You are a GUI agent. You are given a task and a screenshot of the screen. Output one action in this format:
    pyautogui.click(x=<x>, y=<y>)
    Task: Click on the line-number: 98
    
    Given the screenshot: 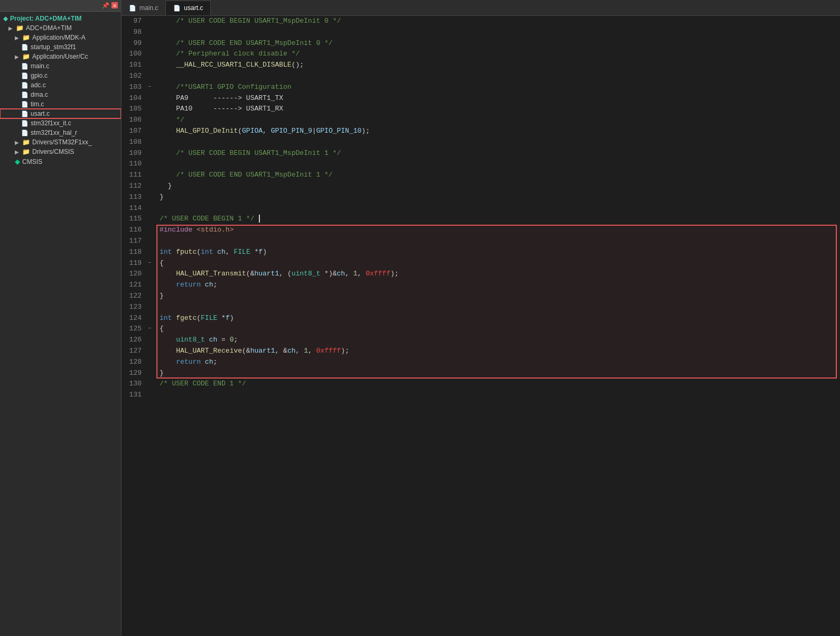 What is the action you would take?
    pyautogui.click(x=135, y=33)
    